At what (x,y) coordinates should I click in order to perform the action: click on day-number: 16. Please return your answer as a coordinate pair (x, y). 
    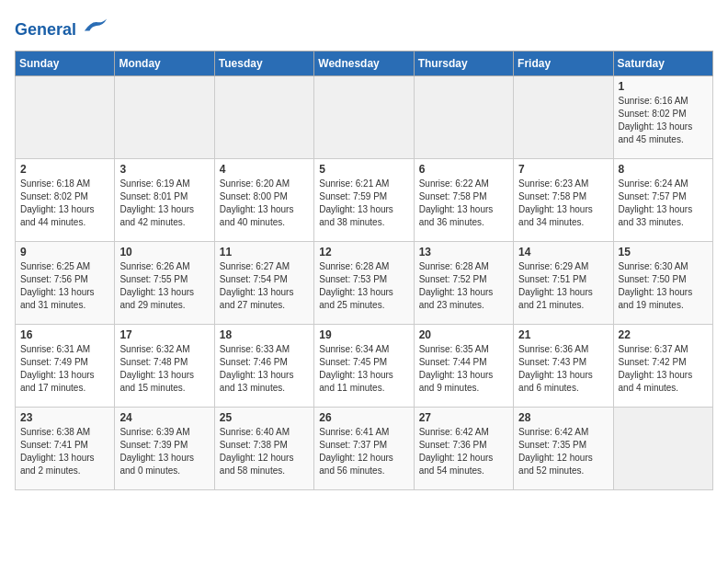
    Looking at the image, I should click on (64, 335).